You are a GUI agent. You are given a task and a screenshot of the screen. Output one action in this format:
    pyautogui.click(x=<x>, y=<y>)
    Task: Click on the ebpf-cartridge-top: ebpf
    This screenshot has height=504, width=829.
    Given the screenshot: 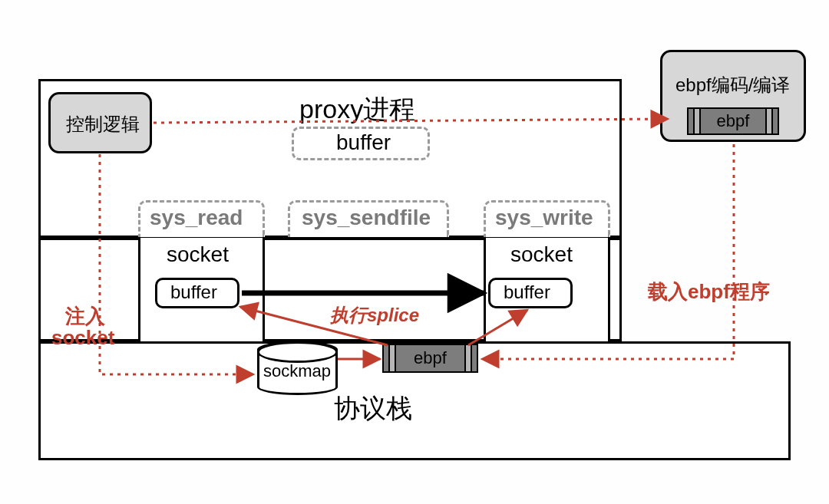 What is the action you would take?
    pyautogui.click(x=733, y=121)
    